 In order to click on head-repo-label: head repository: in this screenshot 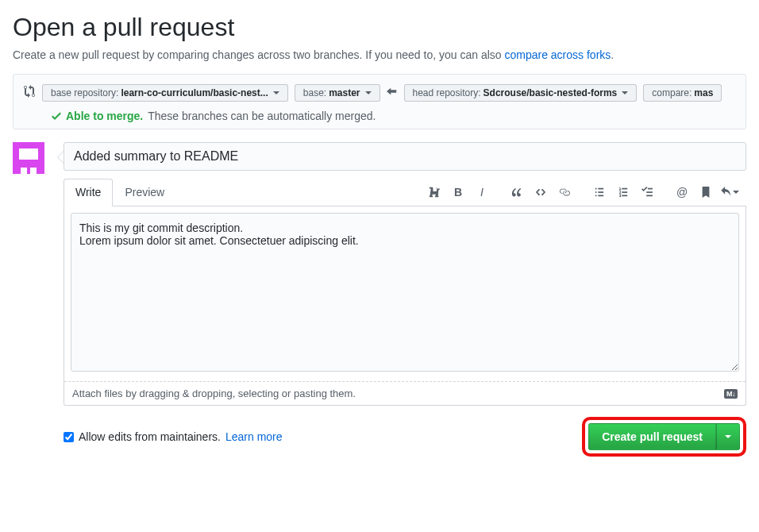, I will do `click(447, 93)`.